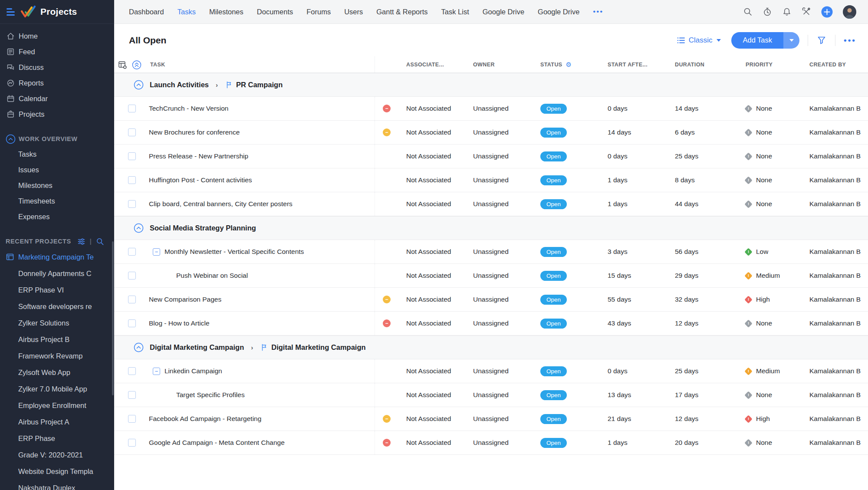 The height and width of the screenshot is (490, 868). I want to click on recent-project-item: Grade V: 2020-2021, so click(57, 455).